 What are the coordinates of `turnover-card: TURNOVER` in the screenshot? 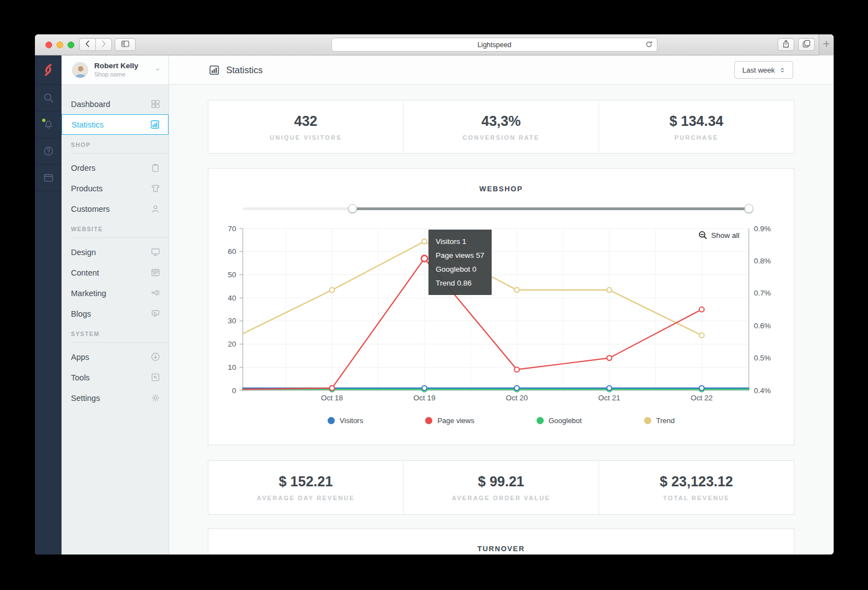 It's located at (501, 541).